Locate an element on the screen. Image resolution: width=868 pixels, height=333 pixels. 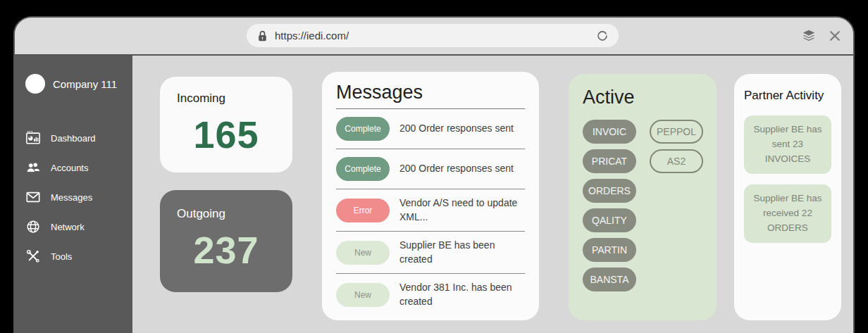
status-badge: Error is located at coordinates (363, 211).